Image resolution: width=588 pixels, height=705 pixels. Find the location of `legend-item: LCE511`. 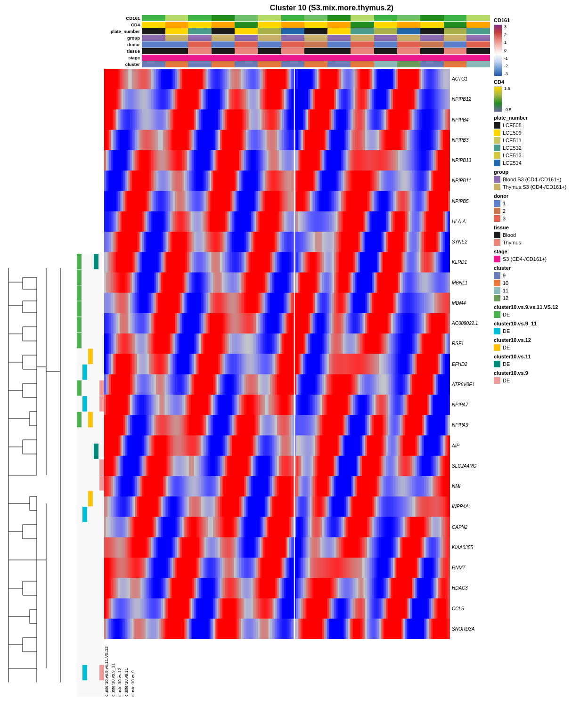

legend-item: LCE511 is located at coordinates (537, 140).